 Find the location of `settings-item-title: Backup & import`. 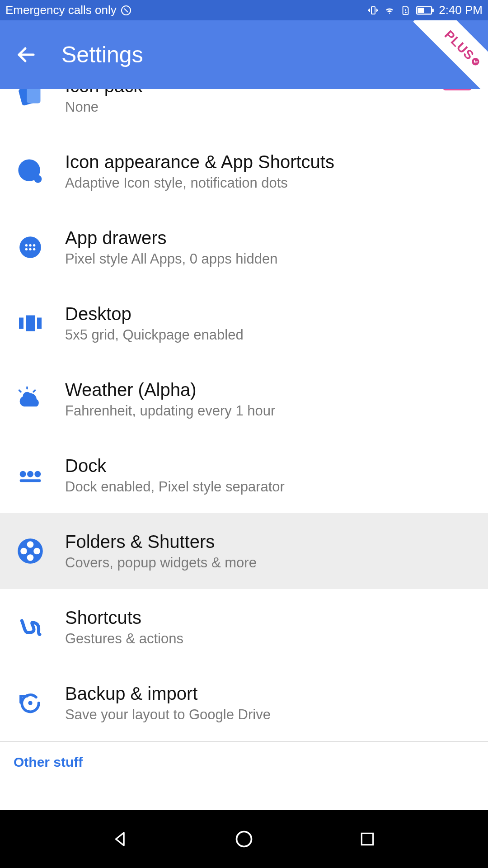

settings-item-title: Backup & import is located at coordinates (270, 693).